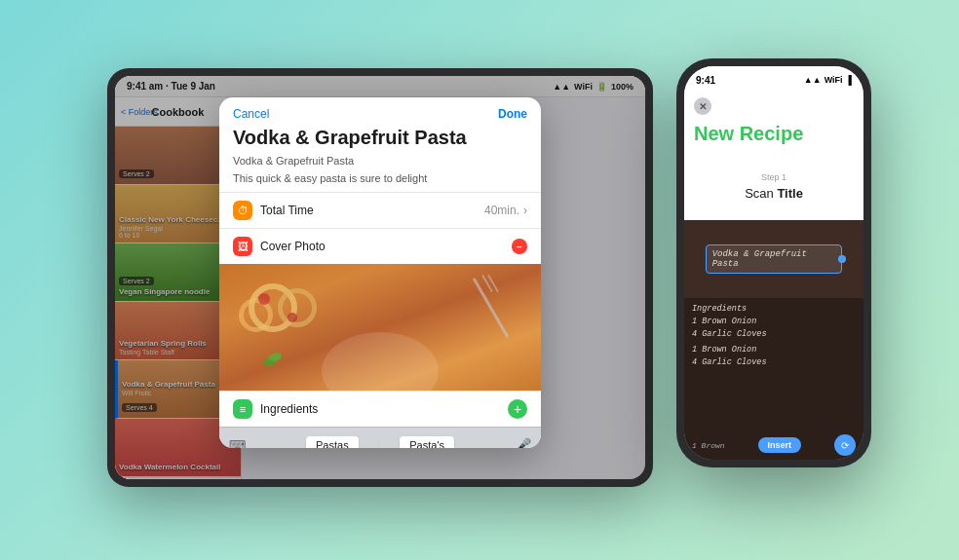  I want to click on preview-text: 1 Brown, so click(709, 446).